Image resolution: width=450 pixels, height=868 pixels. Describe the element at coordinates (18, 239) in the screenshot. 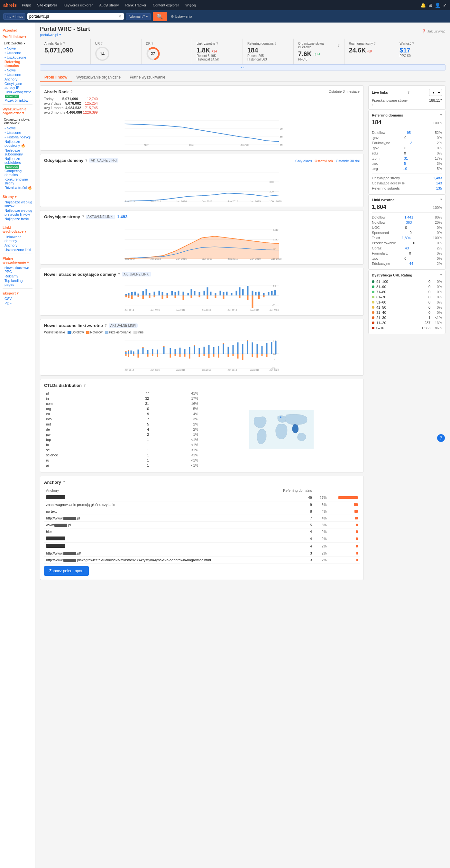

I see `sidebar-linked-domains: Linkowane domeny` at that location.